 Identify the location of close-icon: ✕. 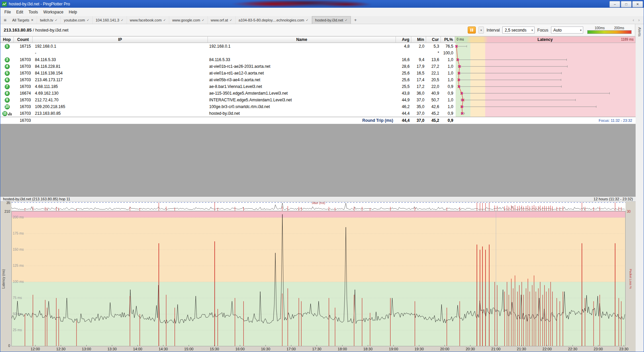
(32, 20).